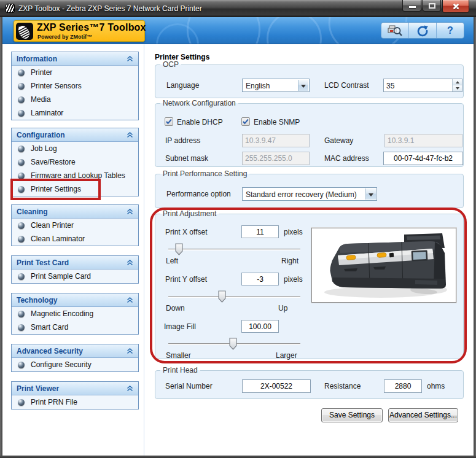  Describe the element at coordinates (384, 265) in the screenshot. I see `printer-illustration-icon` at that location.